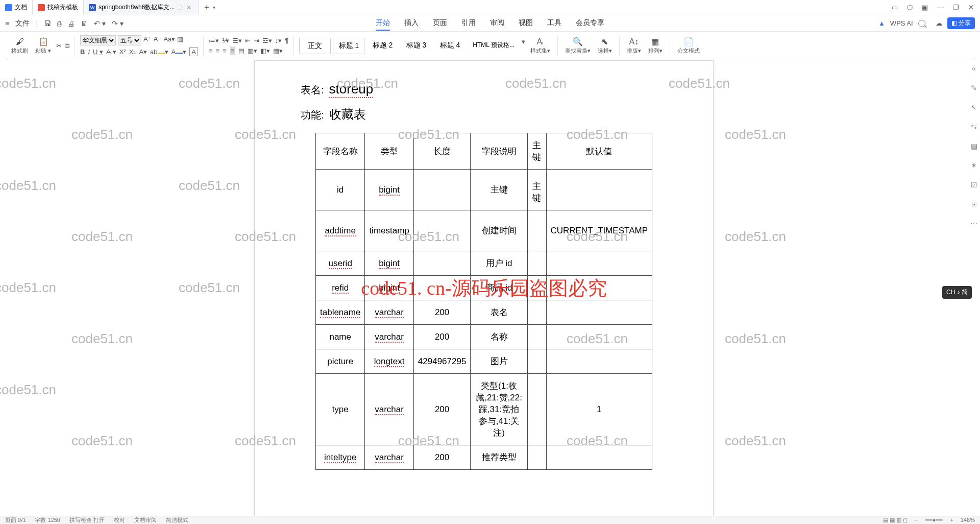  I want to click on view-mode-icons: ▤ ▦ ▥ ◻, so click(895, 520).